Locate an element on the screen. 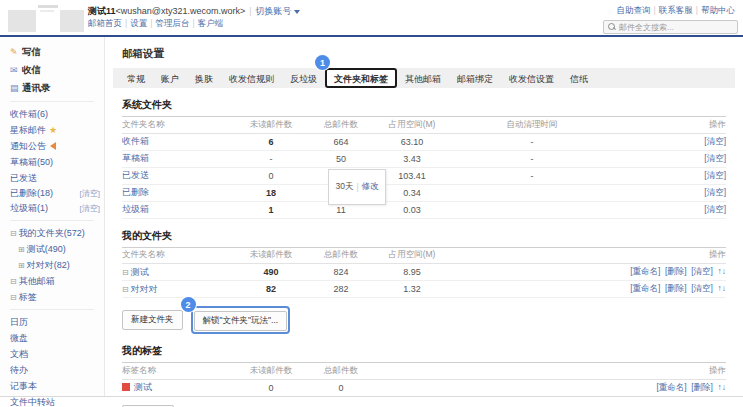  deleted-label: 已删除(18) is located at coordinates (32, 194).